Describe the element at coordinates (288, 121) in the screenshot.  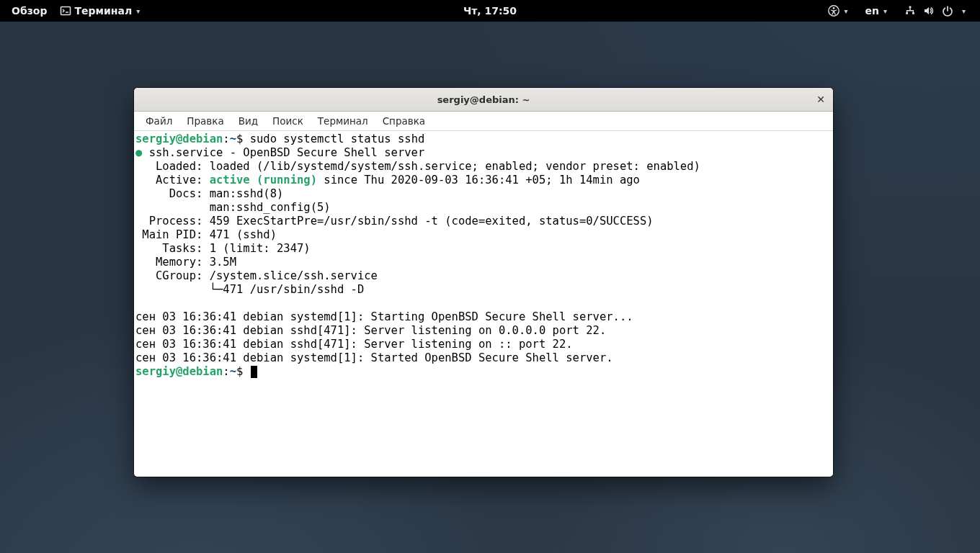
I see `menu-search: Поиск` at that location.